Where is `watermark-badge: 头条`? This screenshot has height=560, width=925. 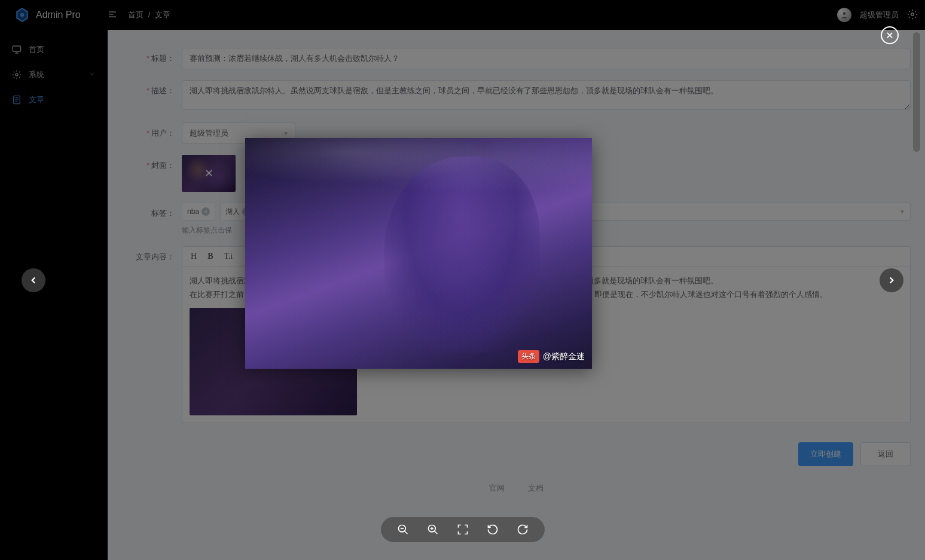 watermark-badge: 头条 is located at coordinates (529, 356).